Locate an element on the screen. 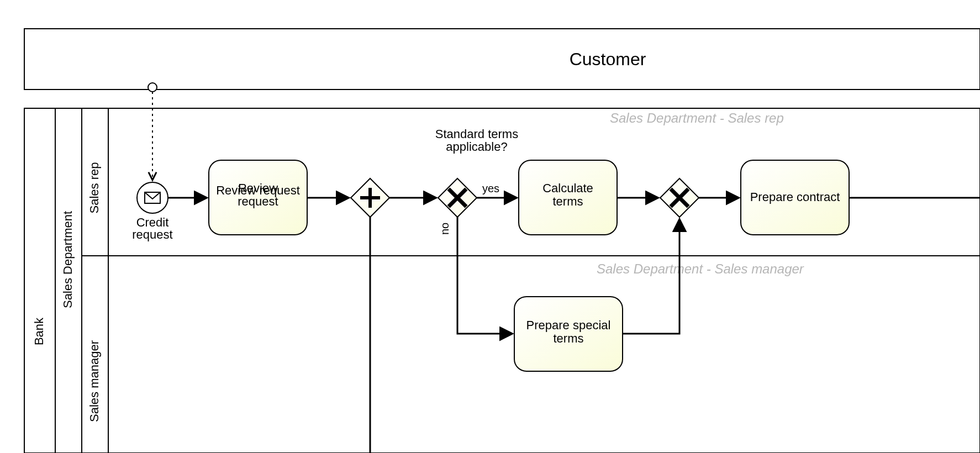 The height and width of the screenshot is (453, 980). gateway-question-1: Standard terms is located at coordinates (477, 134).